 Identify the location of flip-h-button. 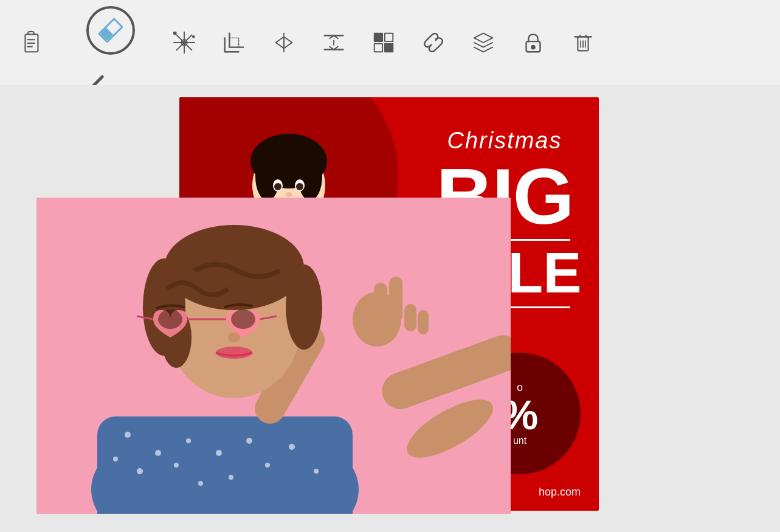
(284, 43).